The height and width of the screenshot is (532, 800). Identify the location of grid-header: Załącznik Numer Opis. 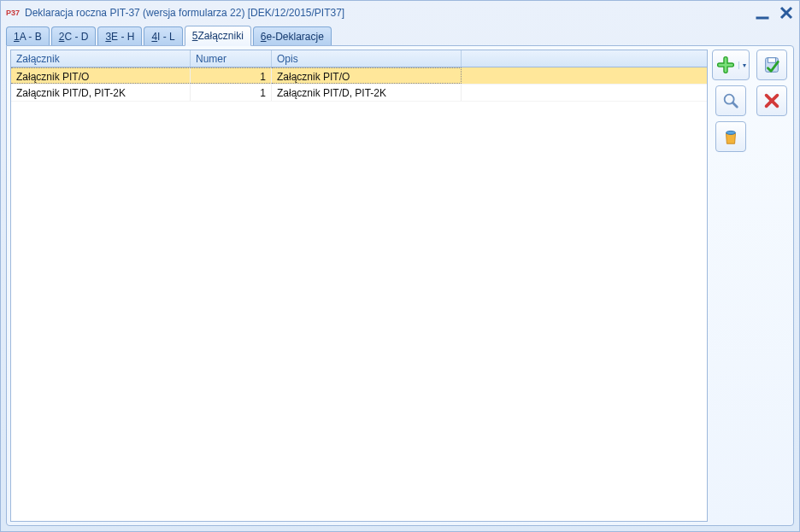
(359, 59).